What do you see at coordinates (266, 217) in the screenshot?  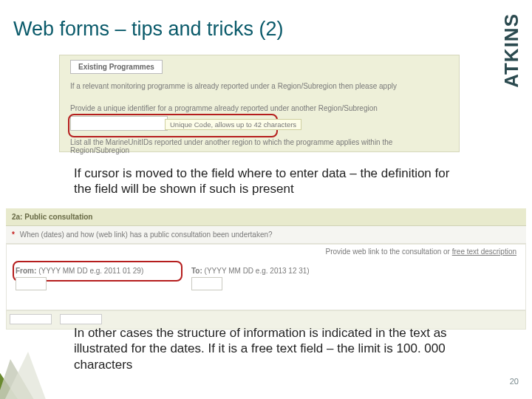 I see `form-section-header: 2a: Public consultation` at bounding box center [266, 217].